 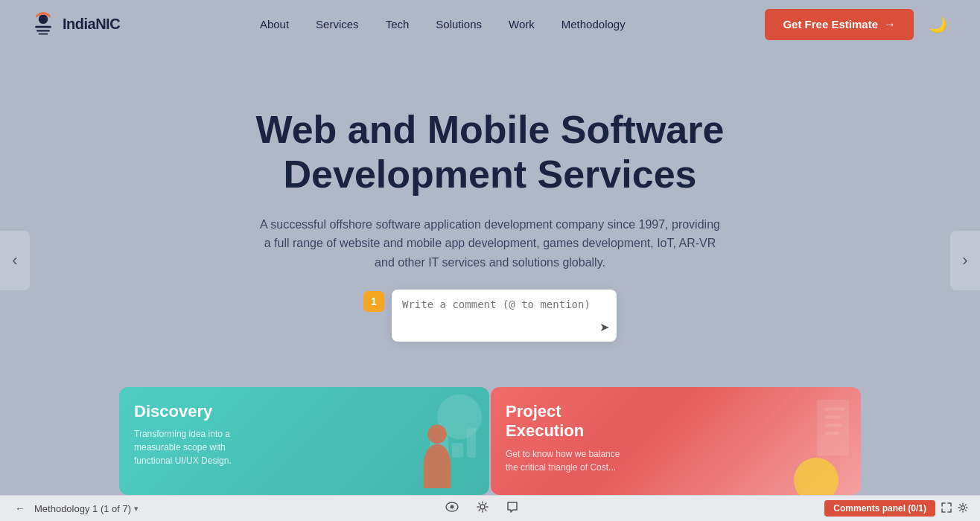 I want to click on nav-item-methodology: Methodology, so click(x=594, y=25).